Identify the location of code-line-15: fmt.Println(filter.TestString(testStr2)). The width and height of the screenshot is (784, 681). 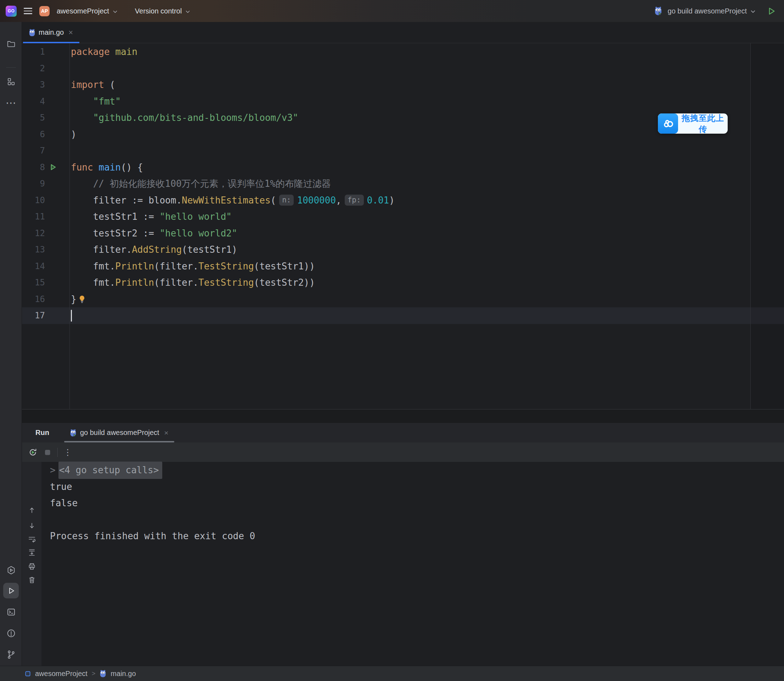
(427, 283).